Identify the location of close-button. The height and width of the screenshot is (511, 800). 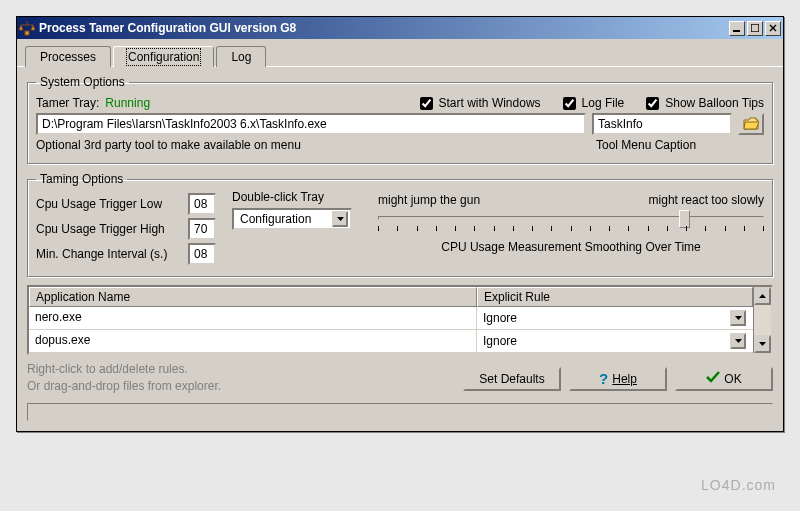
(773, 28).